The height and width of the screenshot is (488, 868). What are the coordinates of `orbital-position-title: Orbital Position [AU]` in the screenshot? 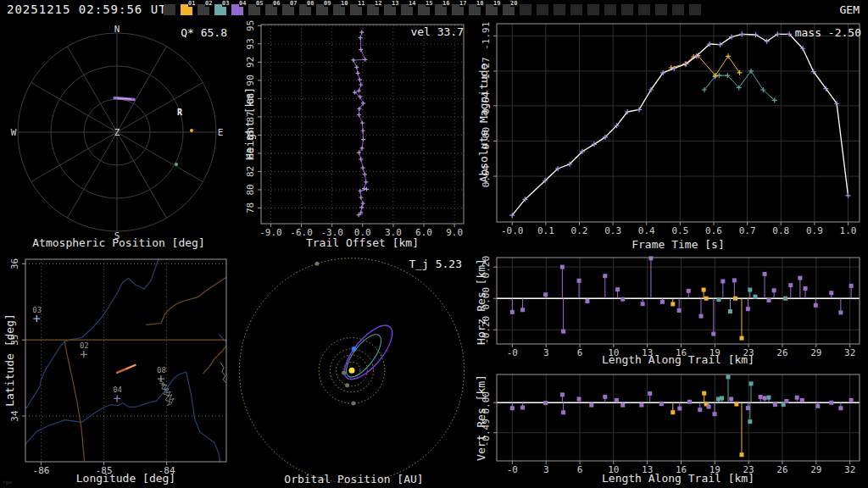 It's located at (354, 480).